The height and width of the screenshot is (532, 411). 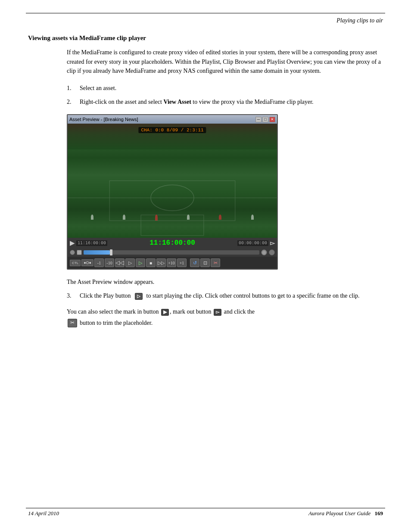 I want to click on footer-right-group: Aurora Playout User Guide 169, so click(x=346, y=513).